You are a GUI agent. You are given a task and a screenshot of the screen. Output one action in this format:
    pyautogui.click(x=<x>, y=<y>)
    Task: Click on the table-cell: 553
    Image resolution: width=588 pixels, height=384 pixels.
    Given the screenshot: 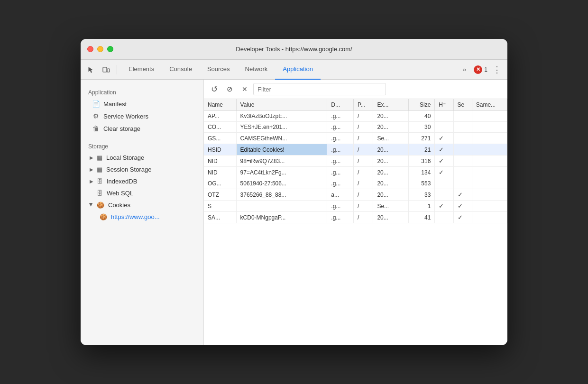 What is the action you would take?
    pyautogui.click(x=422, y=184)
    